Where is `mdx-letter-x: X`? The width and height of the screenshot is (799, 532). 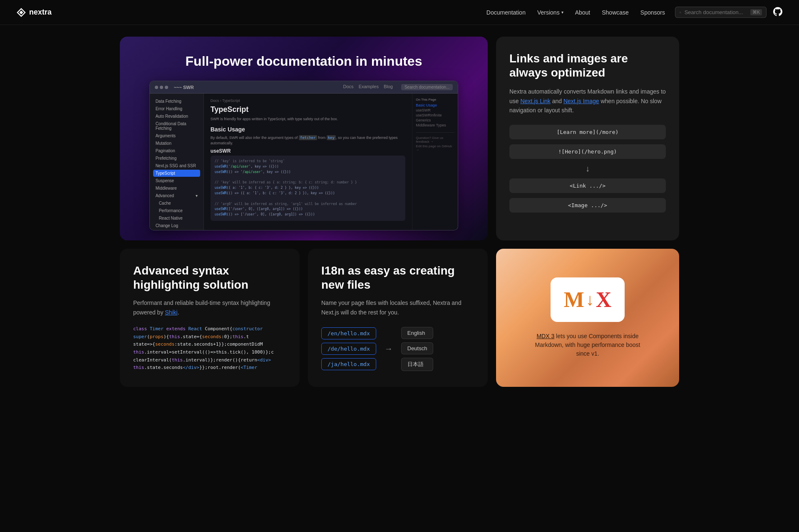
mdx-letter-x: X is located at coordinates (604, 299).